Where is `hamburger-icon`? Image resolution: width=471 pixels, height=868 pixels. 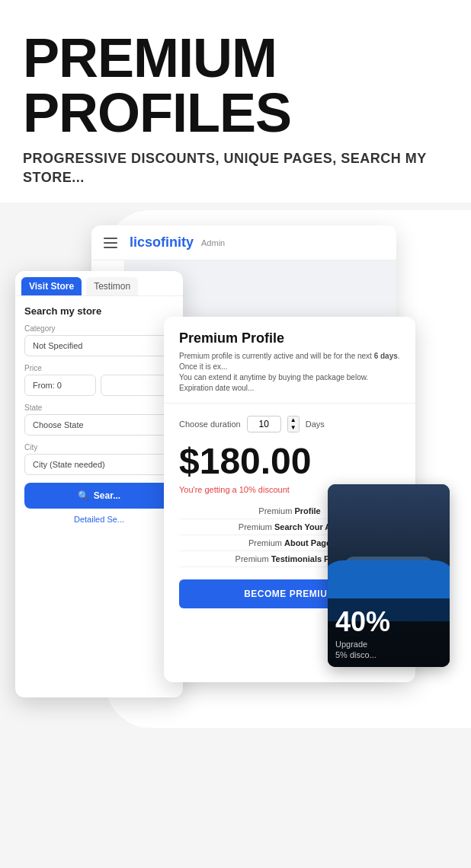 hamburger-icon is located at coordinates (111, 243).